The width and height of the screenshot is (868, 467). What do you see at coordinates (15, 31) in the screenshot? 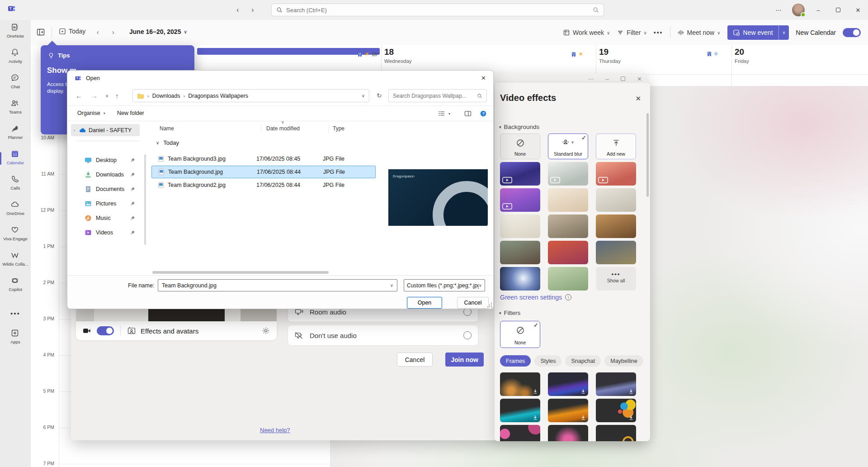
I see `sidebar-item-onenote: N OneNote` at bounding box center [15, 31].